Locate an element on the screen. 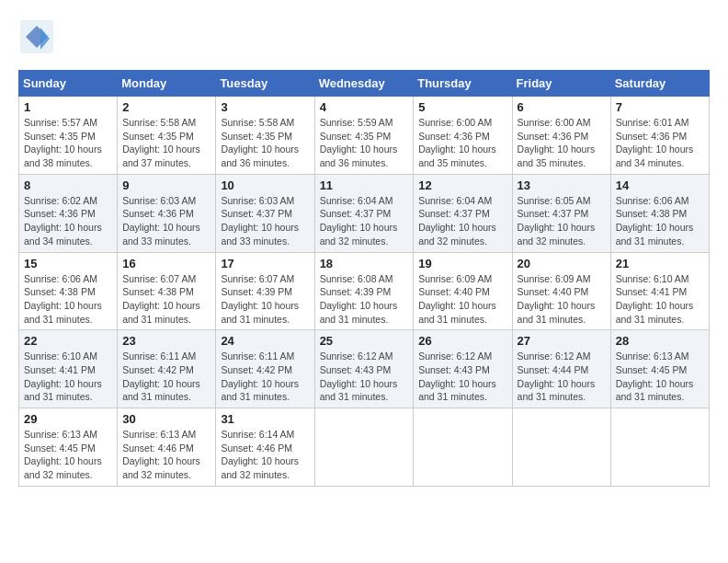 The height and width of the screenshot is (563, 728). table-row: 10 Sunrise: 6:03 AM Sunset: 4:37 PM Dayl… is located at coordinates (265, 213).